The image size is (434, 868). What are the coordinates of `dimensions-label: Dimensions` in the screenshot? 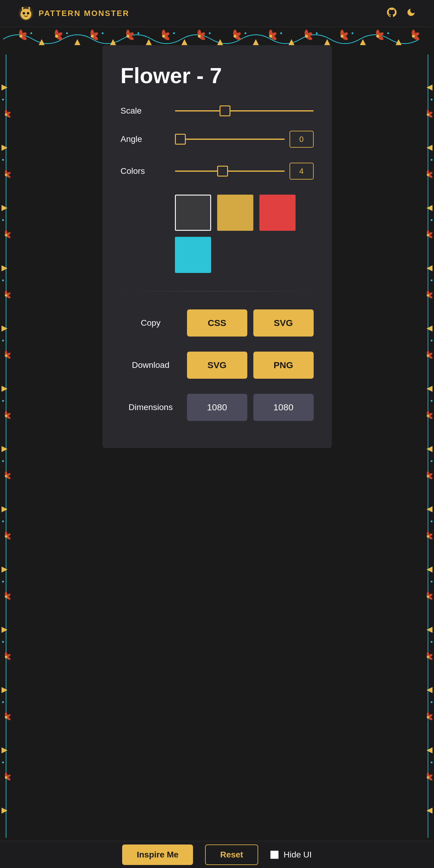 It's located at (151, 407).